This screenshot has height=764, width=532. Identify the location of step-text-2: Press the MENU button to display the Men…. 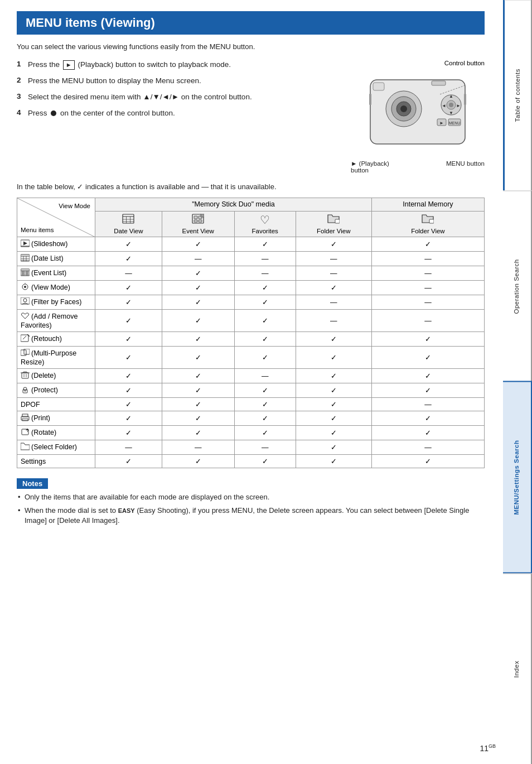
(115, 81).